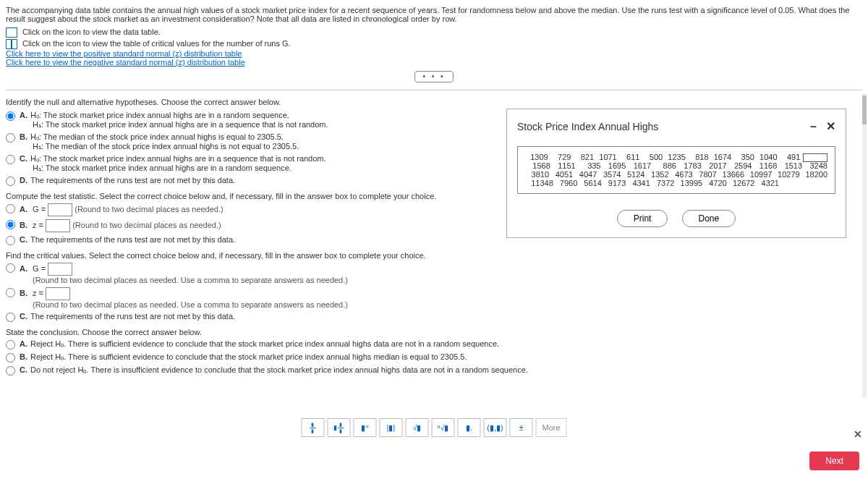  Describe the element at coordinates (582, 157) in the screenshot. I see `data-cell: 821` at that location.